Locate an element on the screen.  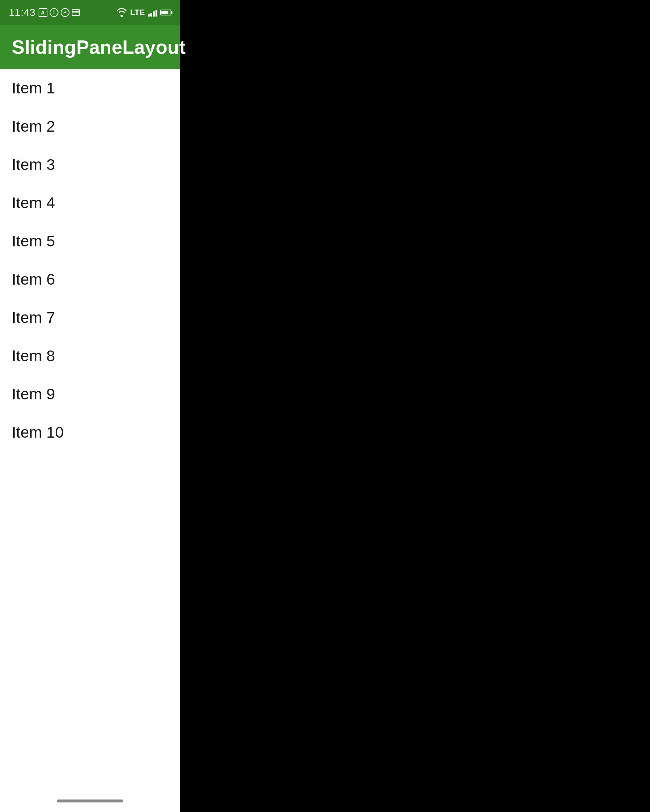
list-item: Item 6 is located at coordinates (90, 279).